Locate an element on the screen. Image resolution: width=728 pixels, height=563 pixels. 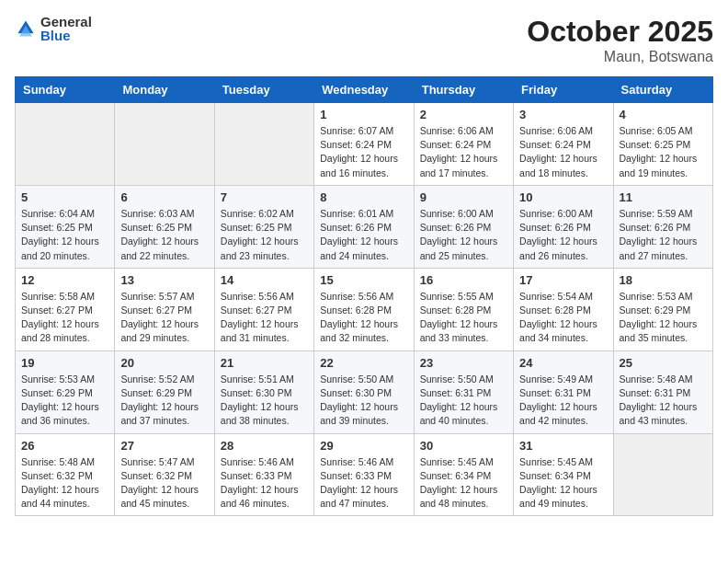
day-number: 28 is located at coordinates (265, 445).